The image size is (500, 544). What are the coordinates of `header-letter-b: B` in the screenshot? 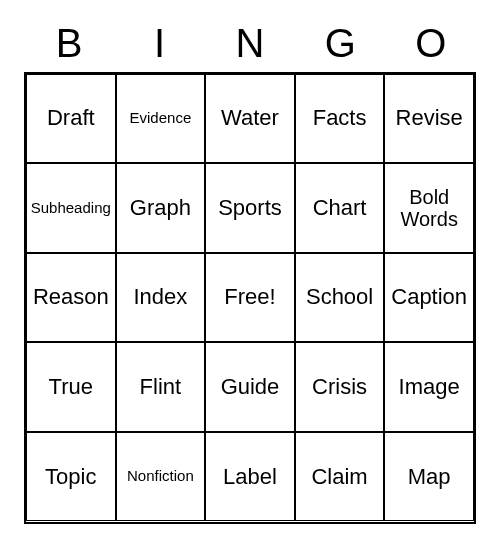 It's located at (69, 44).